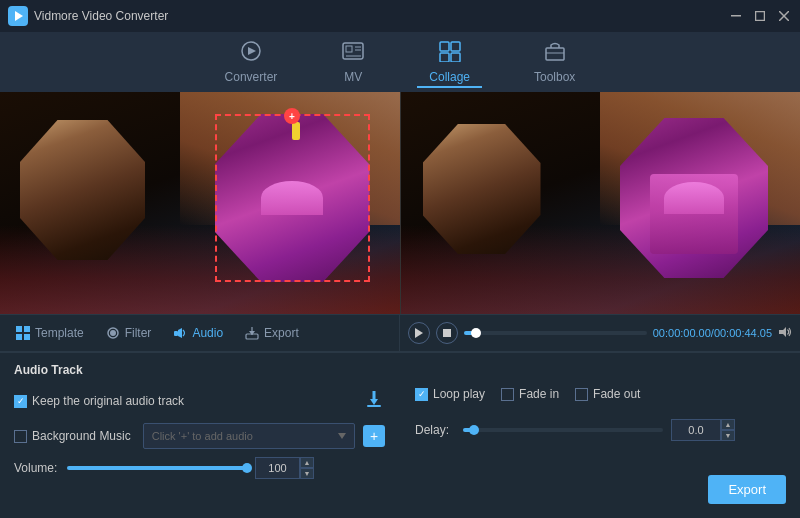  I want to click on volume-number-input: 100 ▲ ▼, so click(284, 468).